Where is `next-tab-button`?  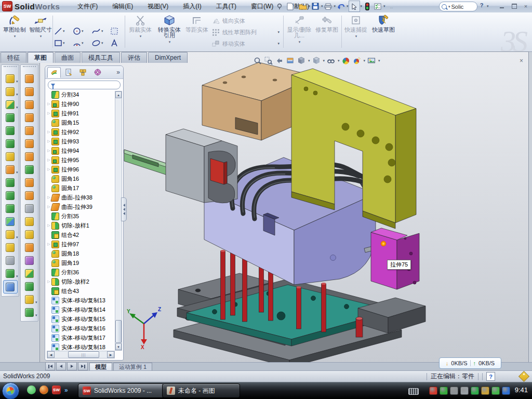
next-tab-button is located at coordinates (72, 366).